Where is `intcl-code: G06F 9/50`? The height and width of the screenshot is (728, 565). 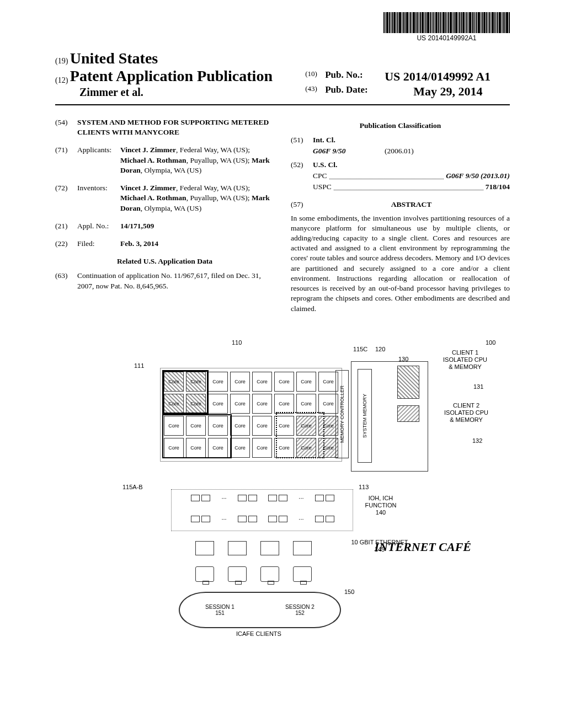
intcl-code: G06F 9/50 is located at coordinates (349, 151).